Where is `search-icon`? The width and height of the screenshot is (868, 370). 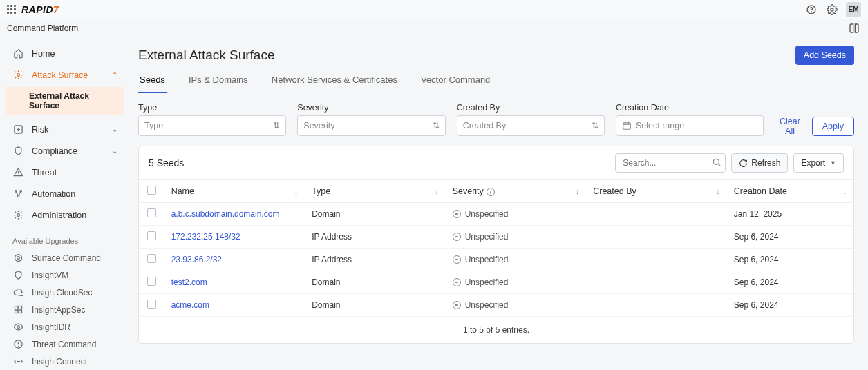 search-icon is located at coordinates (717, 162).